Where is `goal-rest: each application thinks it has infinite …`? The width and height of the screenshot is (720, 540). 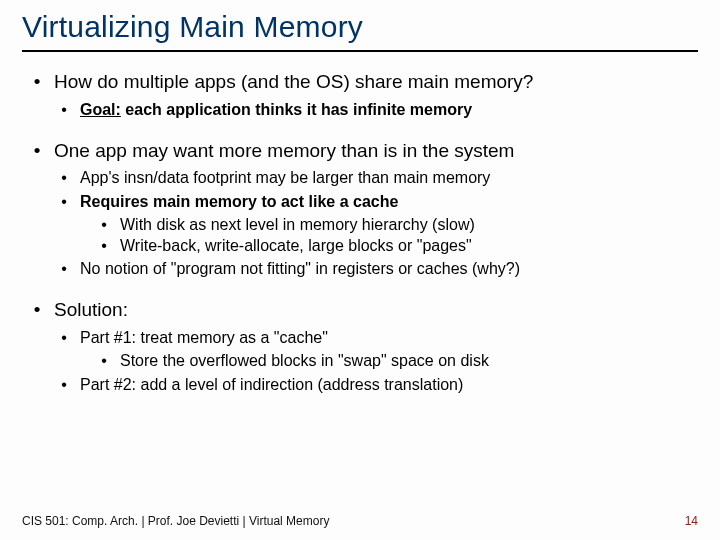 goal-rest: each application thinks it has infinite … is located at coordinates (296, 110).